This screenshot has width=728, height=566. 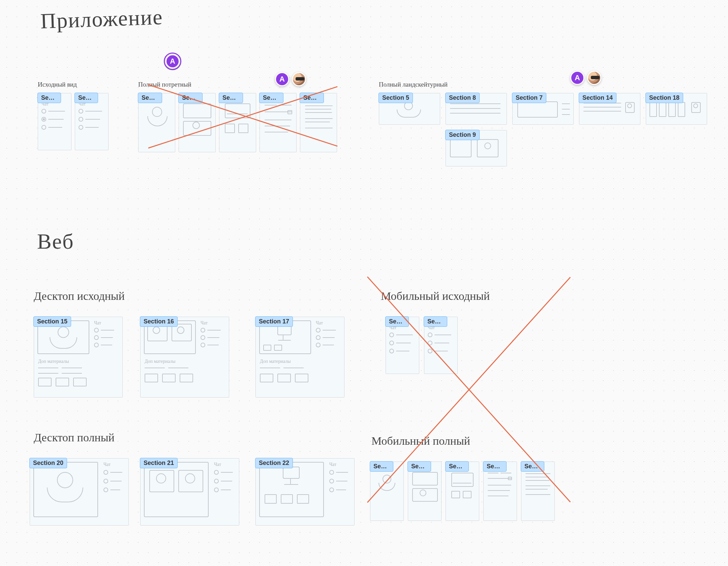 I want to click on wireframe-card: Section 9, so click(x=476, y=148).